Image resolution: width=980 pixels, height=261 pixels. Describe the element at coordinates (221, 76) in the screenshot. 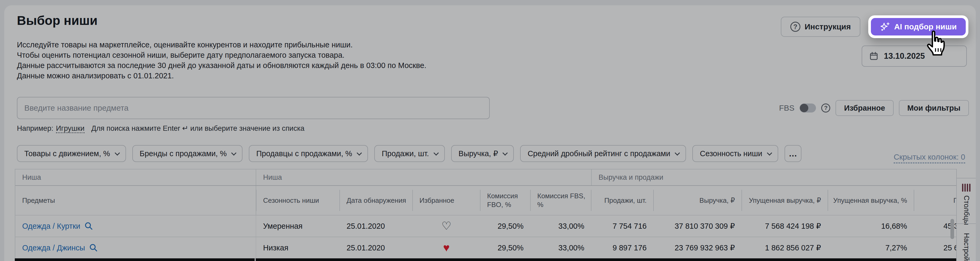

I see `description-line: Данные можно анализировать с 01.01.2021.` at that location.